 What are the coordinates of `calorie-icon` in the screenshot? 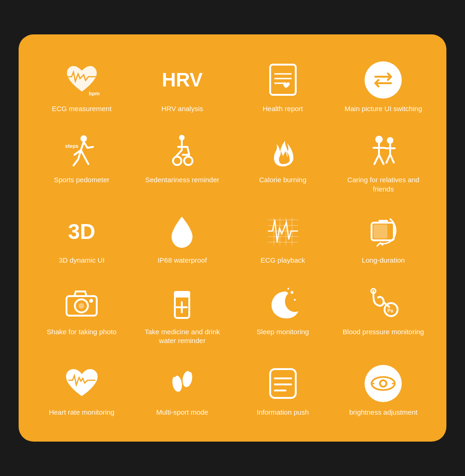 It's located at (283, 151).